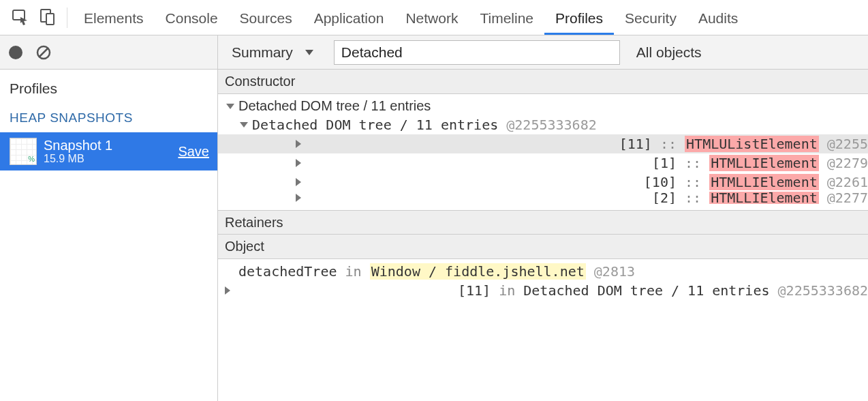 The height and width of the screenshot is (401, 868). What do you see at coordinates (193, 151) in the screenshot?
I see `snapshot-save-link: Save` at bounding box center [193, 151].